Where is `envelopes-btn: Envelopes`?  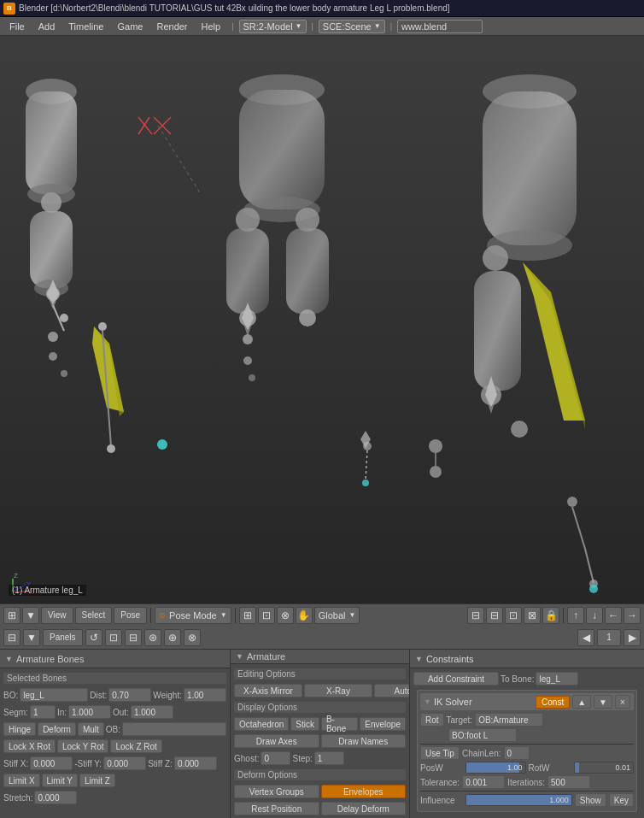 envelopes-btn: Envelopes is located at coordinates (364, 792).